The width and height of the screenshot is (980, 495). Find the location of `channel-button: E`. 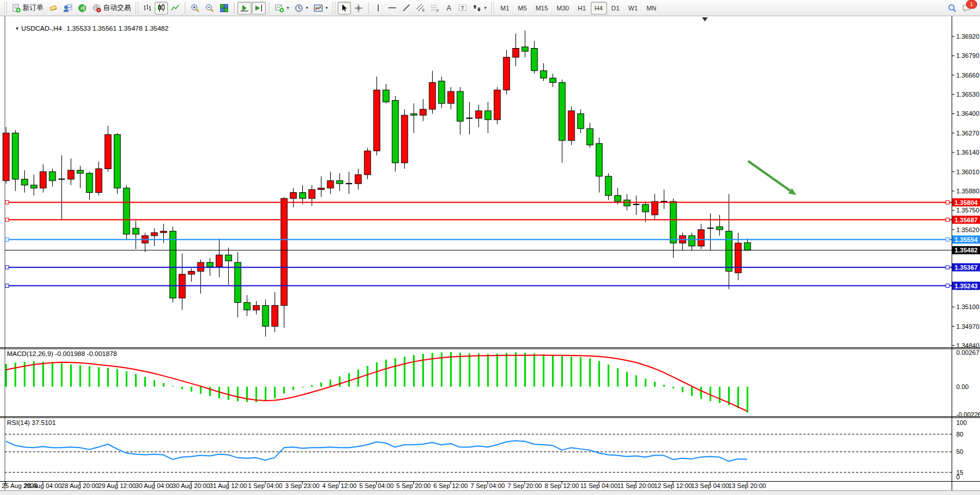

channel-button: E is located at coordinates (420, 8).